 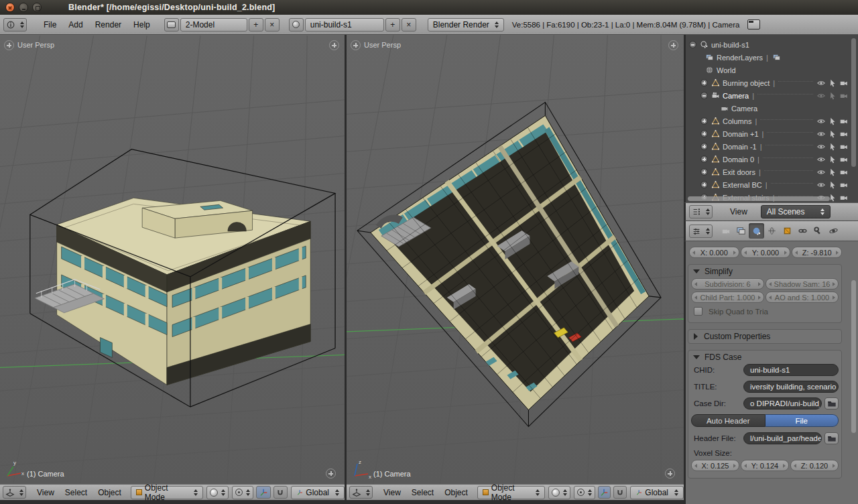 I want to click on skip-quad-to-triangles-checkbox, so click(x=698, y=311).